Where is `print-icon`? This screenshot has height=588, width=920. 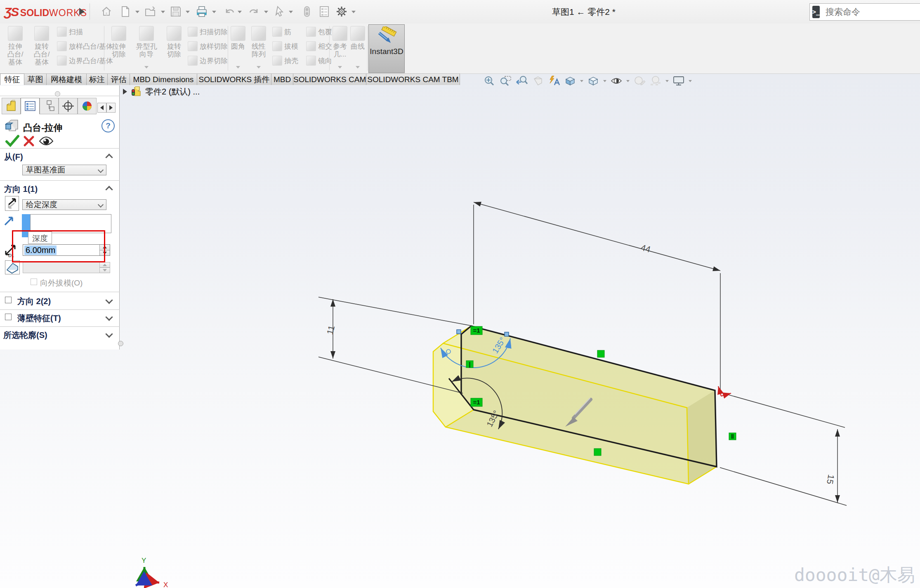
print-icon is located at coordinates (202, 12).